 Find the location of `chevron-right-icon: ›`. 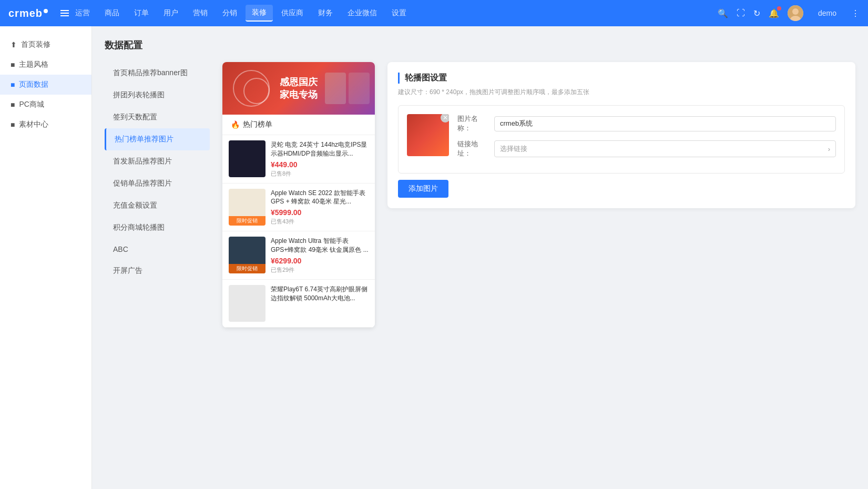

chevron-right-icon: › is located at coordinates (829, 149).